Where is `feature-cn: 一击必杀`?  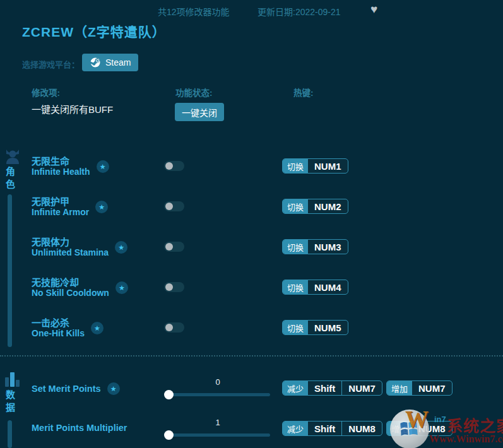
feature-cn: 一击必杀 is located at coordinates (58, 323).